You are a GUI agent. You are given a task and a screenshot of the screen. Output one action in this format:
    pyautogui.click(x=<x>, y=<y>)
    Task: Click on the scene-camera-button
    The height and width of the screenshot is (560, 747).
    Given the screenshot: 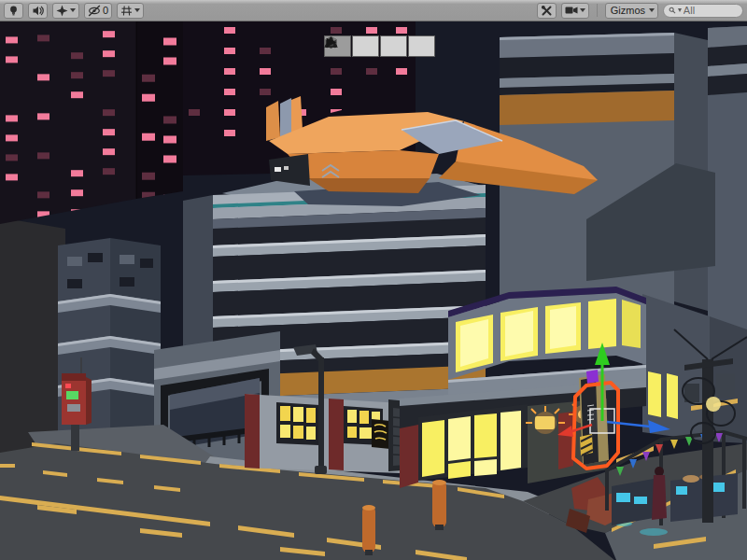 What is the action you would take?
    pyautogui.click(x=575, y=11)
    